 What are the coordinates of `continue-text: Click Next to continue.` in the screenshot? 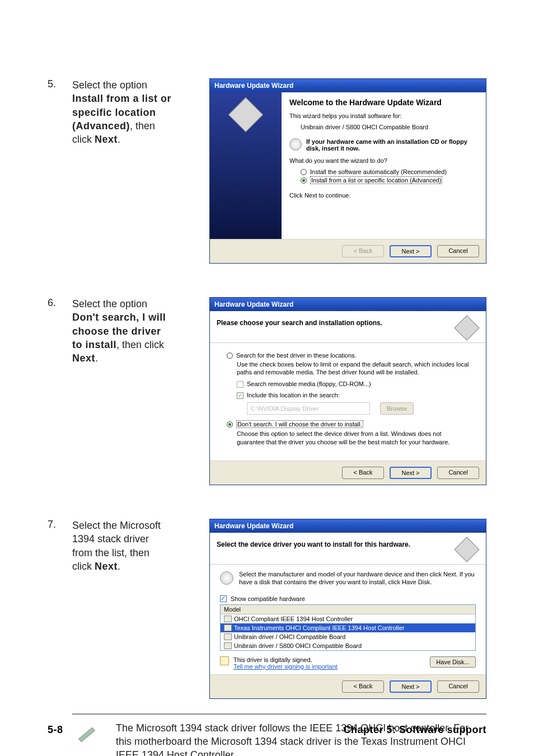 It's located at (384, 195).